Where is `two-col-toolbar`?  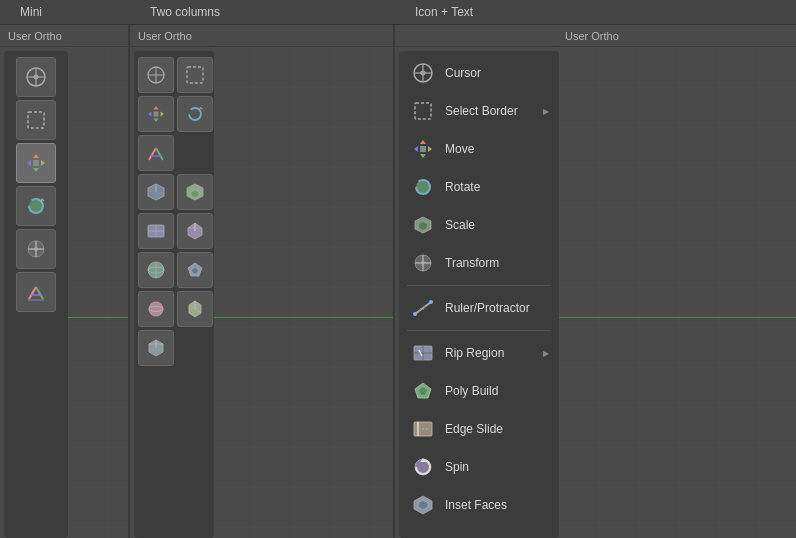 two-col-toolbar is located at coordinates (174, 294).